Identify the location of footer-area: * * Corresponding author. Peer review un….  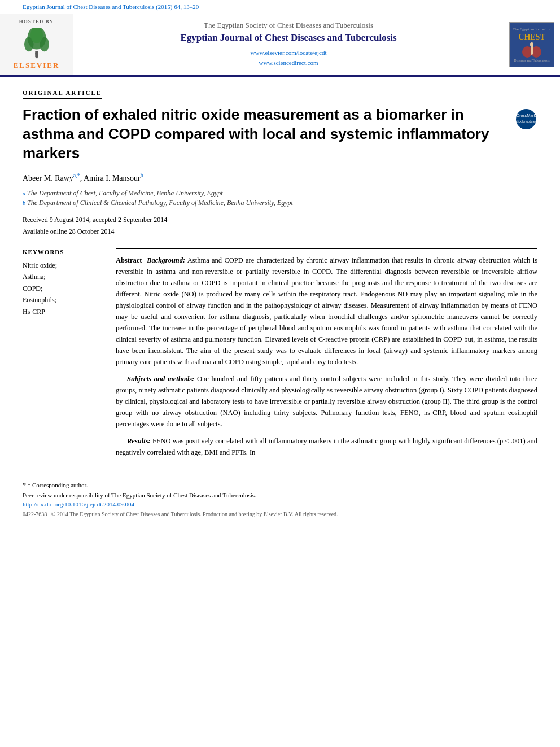
(280, 496).